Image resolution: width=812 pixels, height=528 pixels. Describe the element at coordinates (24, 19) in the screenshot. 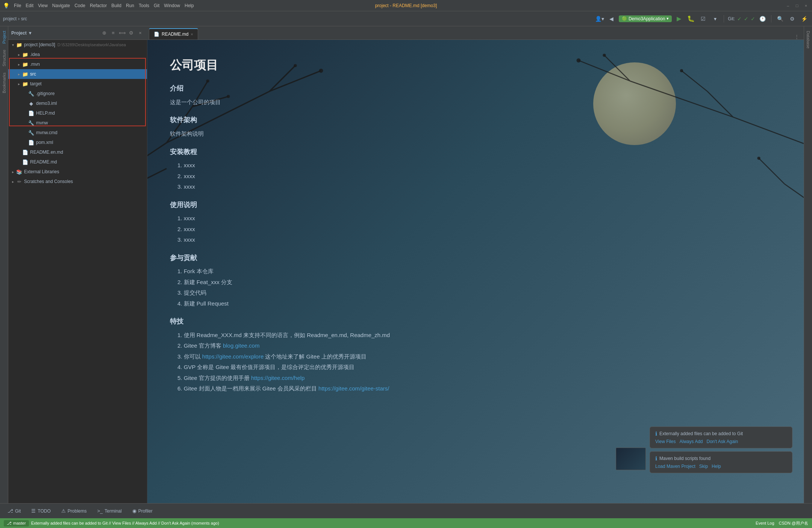

I see `breadcrumb-src: src` at that location.